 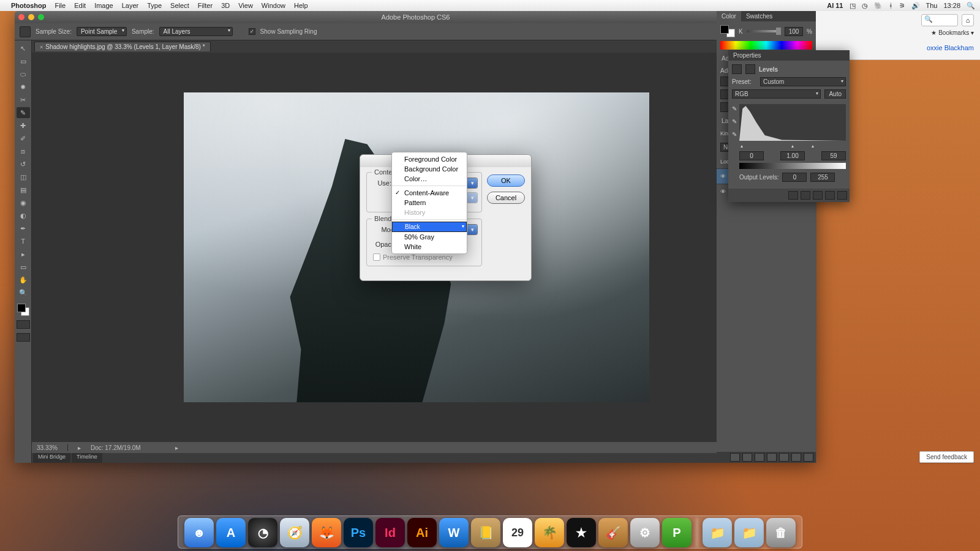 What do you see at coordinates (429, 159) in the screenshot?
I see `menu-foreground-color: Foreground Color` at bounding box center [429, 159].